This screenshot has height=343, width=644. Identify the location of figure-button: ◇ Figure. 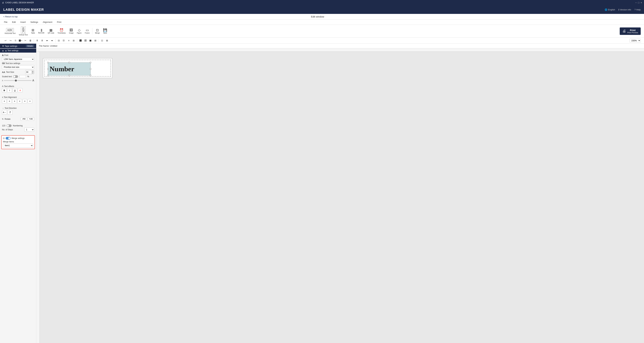
(79, 31).